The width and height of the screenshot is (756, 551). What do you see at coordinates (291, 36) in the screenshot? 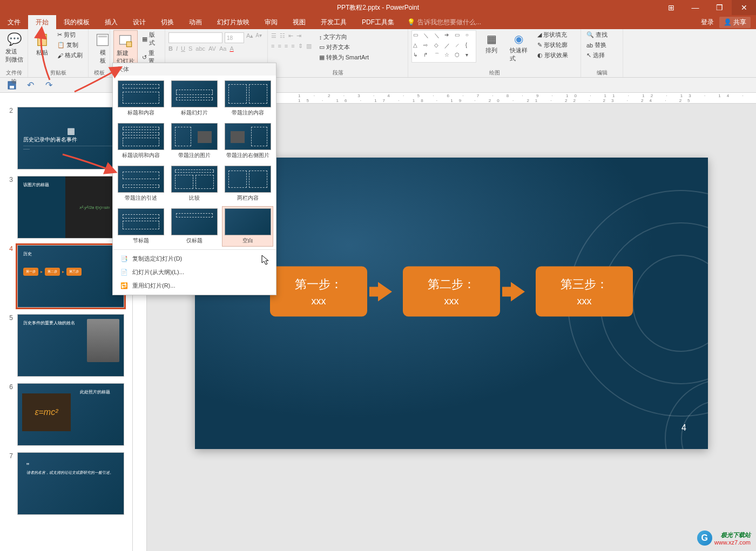
I see `decrease-indent-button: ⇤` at bounding box center [291, 36].